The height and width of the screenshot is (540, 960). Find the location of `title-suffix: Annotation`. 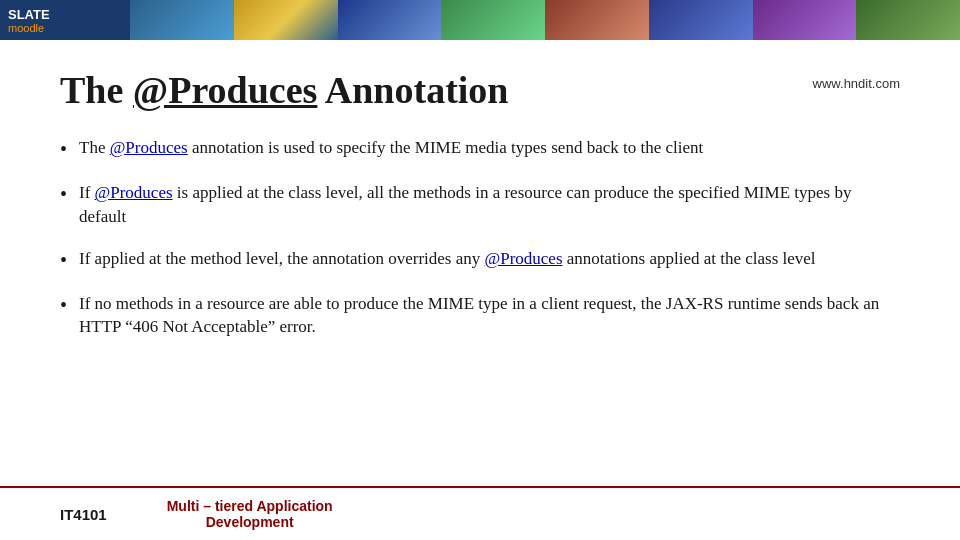

title-suffix: Annotation is located at coordinates (412, 90).